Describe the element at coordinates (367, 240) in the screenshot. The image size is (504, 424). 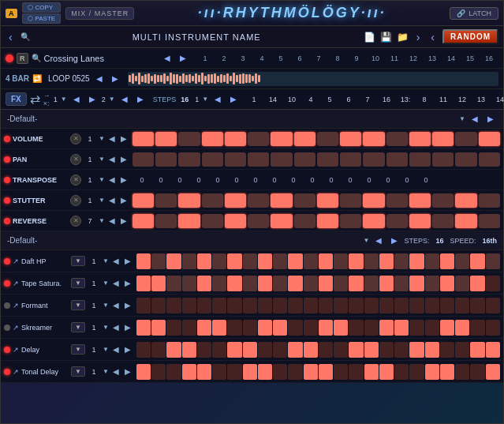
I see `section2-chevron: ▼` at that location.